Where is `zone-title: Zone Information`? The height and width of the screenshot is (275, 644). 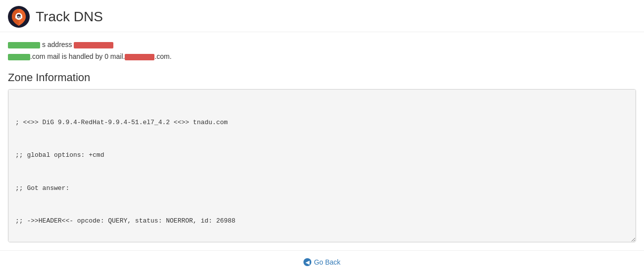
zone-title: Zone Information is located at coordinates (322, 78).